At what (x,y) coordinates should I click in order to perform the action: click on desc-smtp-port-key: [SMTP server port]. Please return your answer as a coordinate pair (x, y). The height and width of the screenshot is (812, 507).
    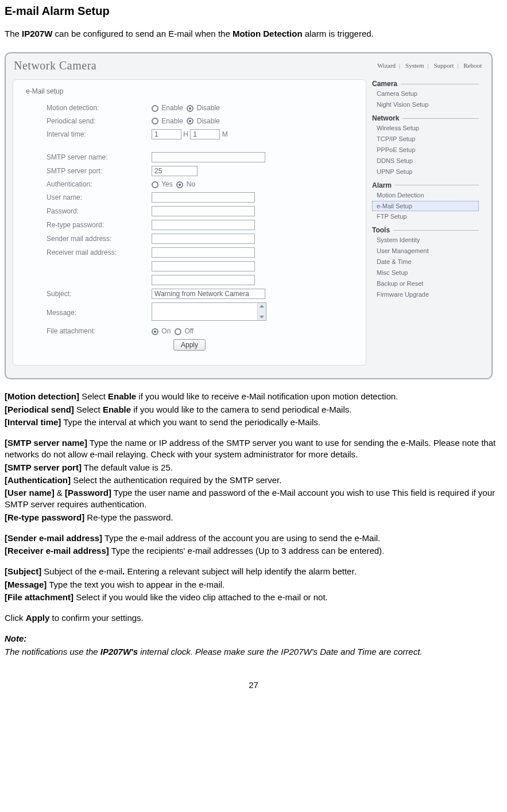
    Looking at the image, I should click on (43, 467).